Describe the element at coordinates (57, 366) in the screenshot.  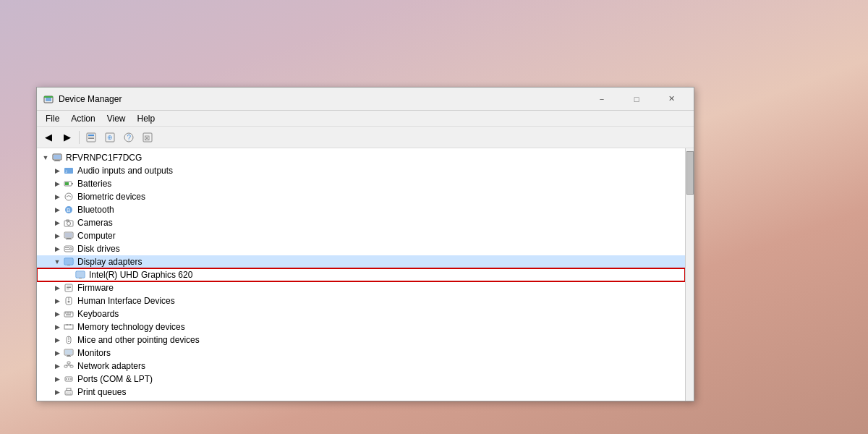
I see `network-expander: ▶` at that location.